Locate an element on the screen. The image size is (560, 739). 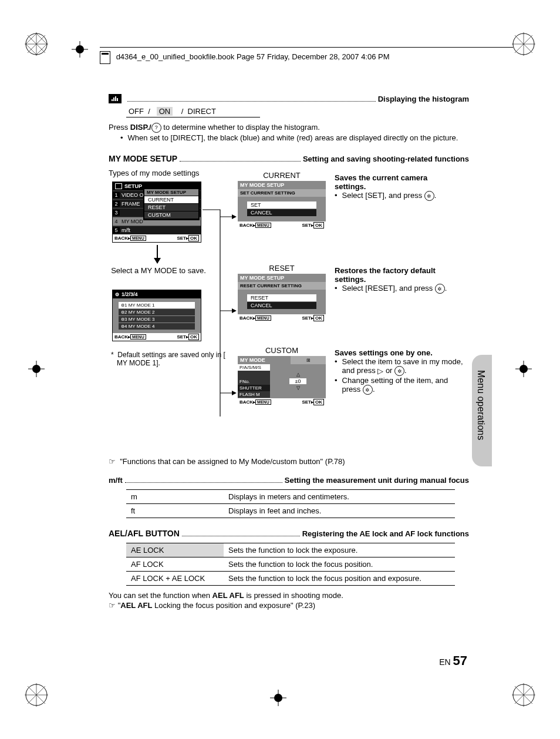
mymode-heading: MY MODE SETUP Setting and saving shootin… is located at coordinates (289, 159).